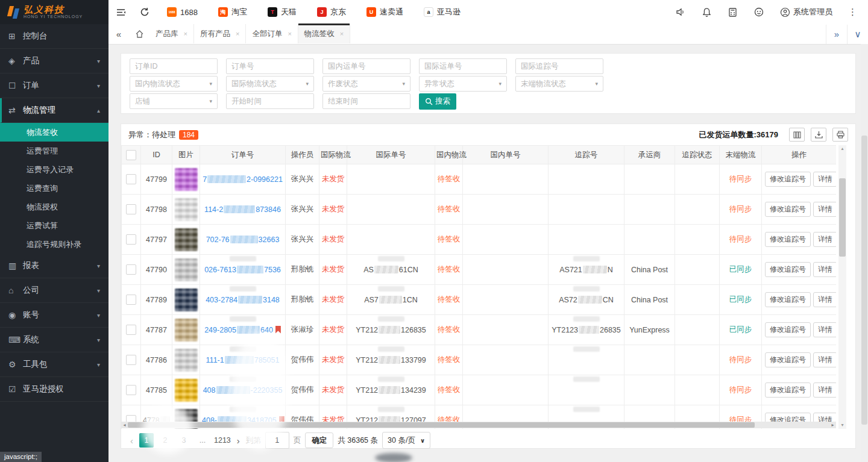 The image size is (868, 462). What do you see at coordinates (441, 425) in the screenshot?
I see `horizontal-scroll-thumb` at bounding box center [441, 425].